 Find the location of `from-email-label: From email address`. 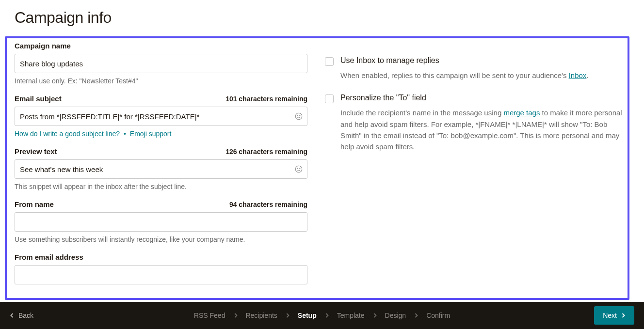

from-email-label: From email address is located at coordinates (49, 257).